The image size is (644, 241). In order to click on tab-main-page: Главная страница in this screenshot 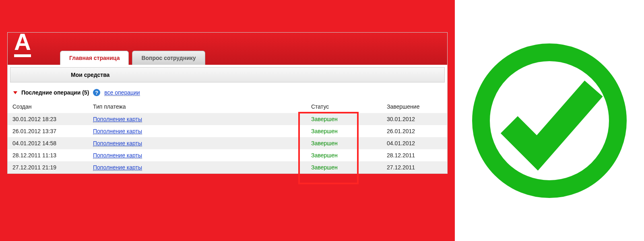, I will do `click(94, 58)`.